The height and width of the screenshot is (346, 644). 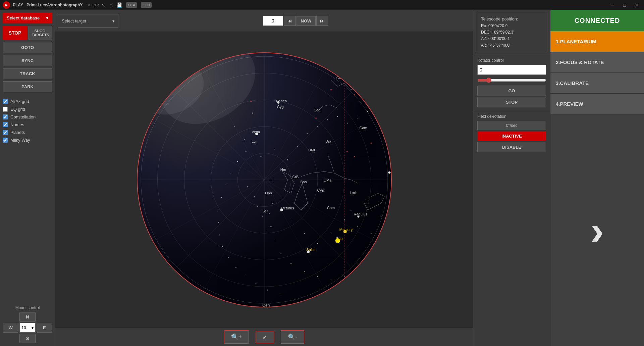 What do you see at coordinates (6, 5) in the screenshot?
I see `app-logo: ▶` at bounding box center [6, 5].